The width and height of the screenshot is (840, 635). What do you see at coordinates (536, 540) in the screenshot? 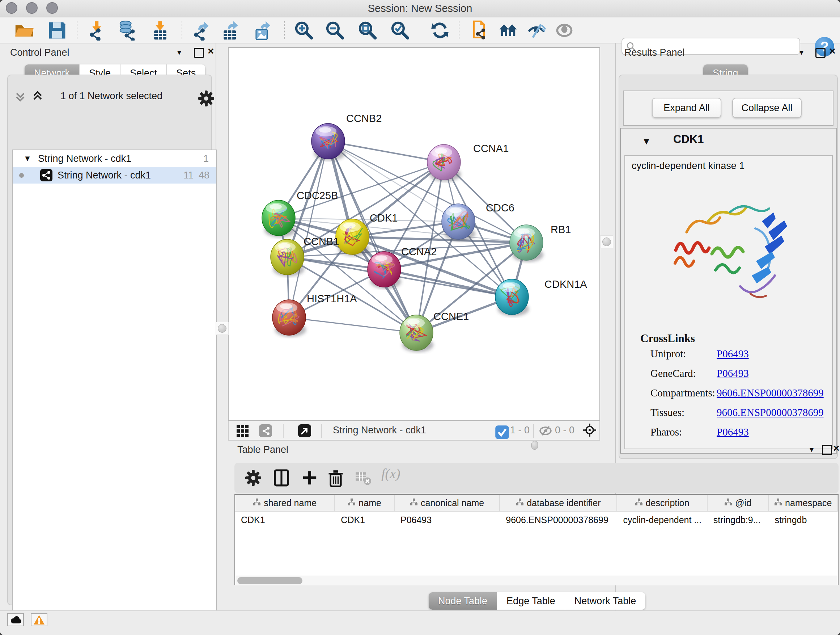
I see `node-table: shared namenamecanonical namedatabase id…` at bounding box center [536, 540].